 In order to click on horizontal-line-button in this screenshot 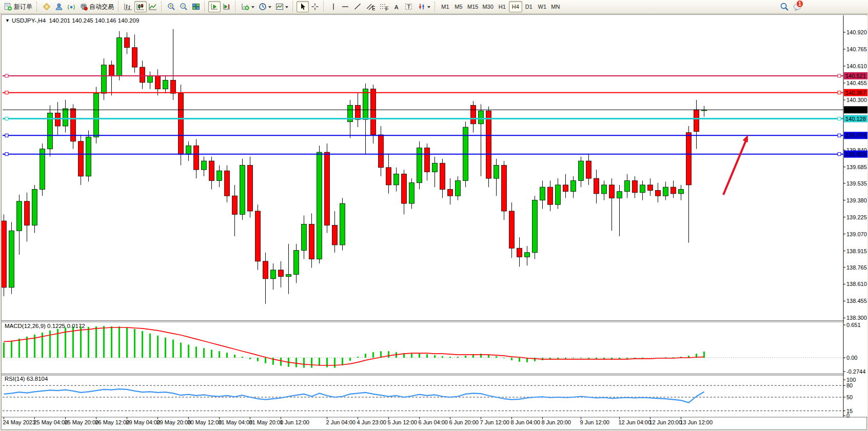, I will do `click(345, 7)`.